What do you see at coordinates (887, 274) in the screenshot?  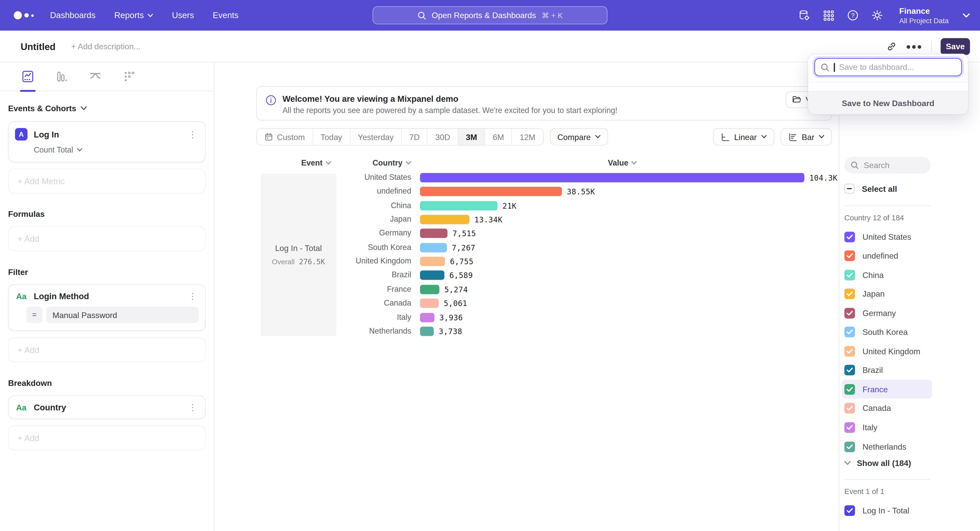 I see `legend-item-china: China` at bounding box center [887, 274].